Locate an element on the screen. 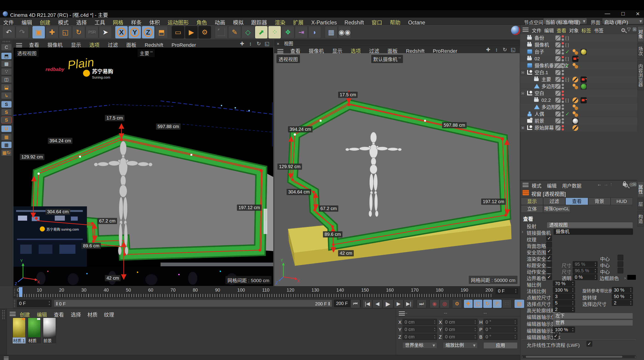 This screenshot has height=360, width=644. scale-x-field: 0 cm▴▾ is located at coordinates (460, 322).